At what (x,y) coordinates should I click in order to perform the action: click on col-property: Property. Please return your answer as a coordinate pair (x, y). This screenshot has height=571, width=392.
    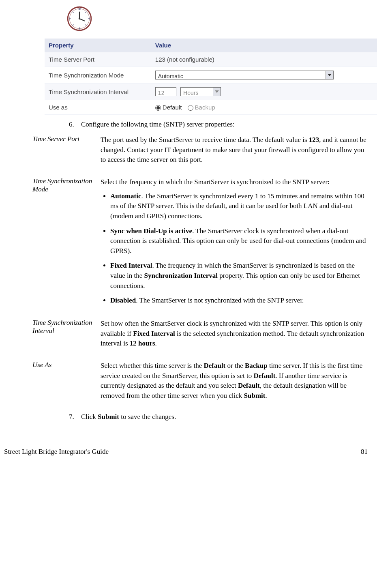
    Looking at the image, I should click on (98, 45).